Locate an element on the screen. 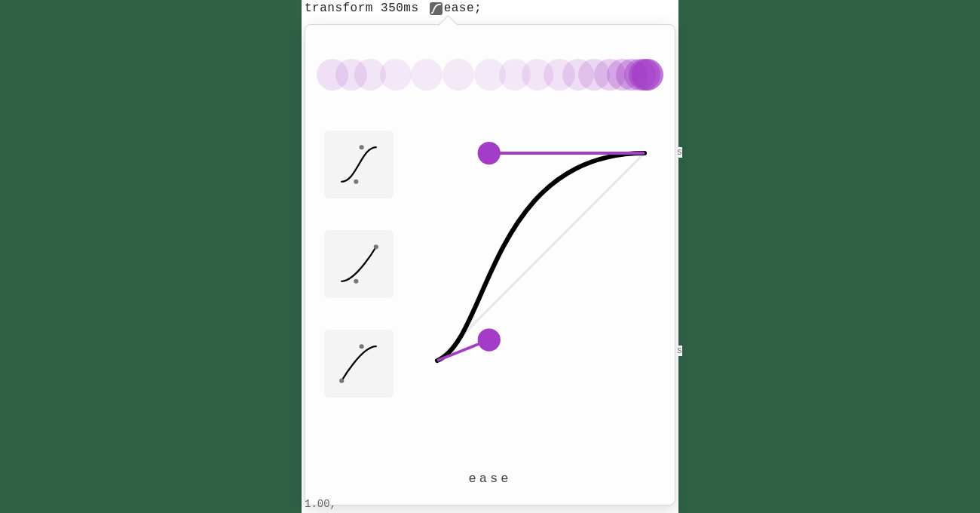  velocity-preview is located at coordinates (490, 74).